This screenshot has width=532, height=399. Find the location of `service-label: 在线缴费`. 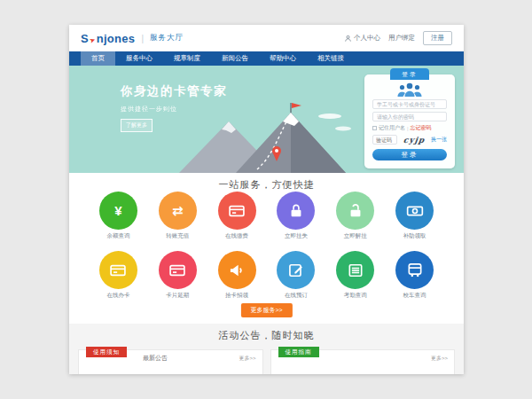

service-label: 在线缴费 is located at coordinates (237, 236).